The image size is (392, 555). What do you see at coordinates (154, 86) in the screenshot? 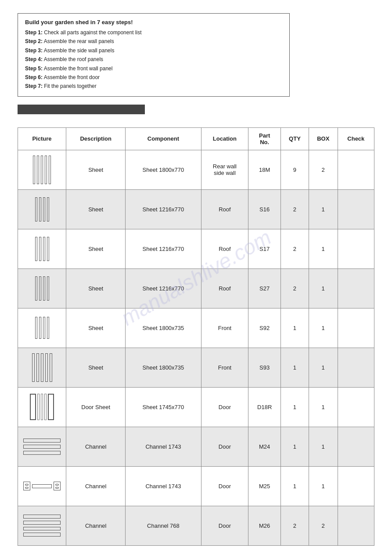
I see `step-7: Step 7: Fit the panels together` at bounding box center [154, 86].